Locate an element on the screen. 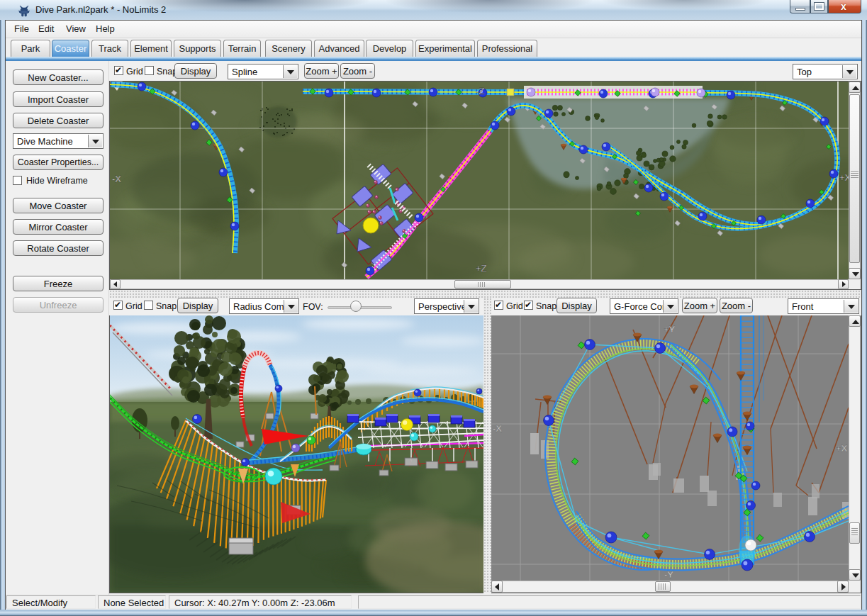  svg-text: +Z is located at coordinates (481, 268).